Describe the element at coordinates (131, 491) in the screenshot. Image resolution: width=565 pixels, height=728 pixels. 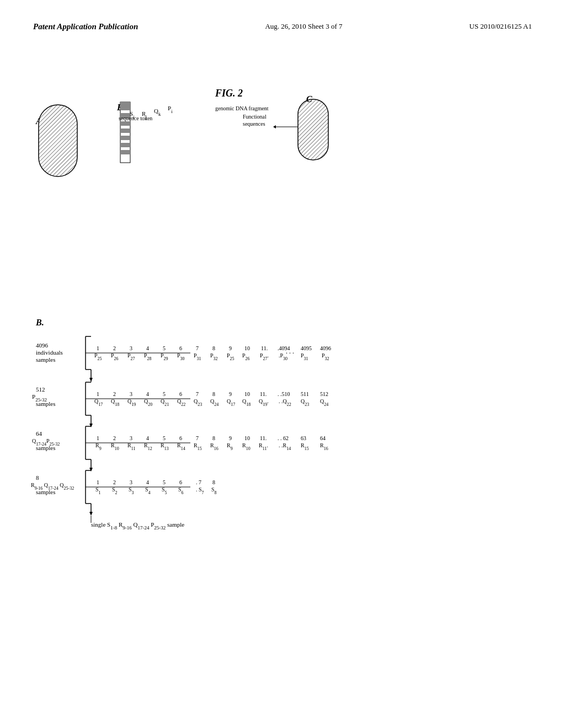
I see `svg-text: S3` at that location.